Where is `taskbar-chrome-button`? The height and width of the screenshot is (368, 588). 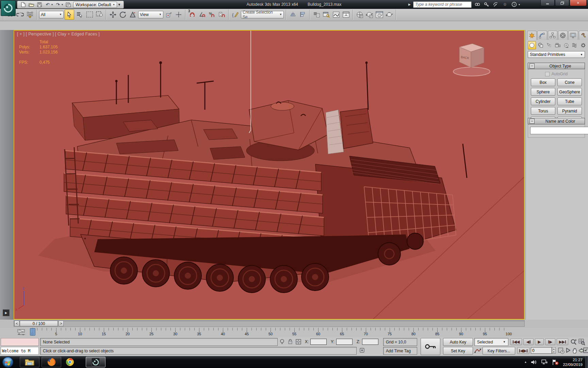 taskbar-chrome-button is located at coordinates (70, 362).